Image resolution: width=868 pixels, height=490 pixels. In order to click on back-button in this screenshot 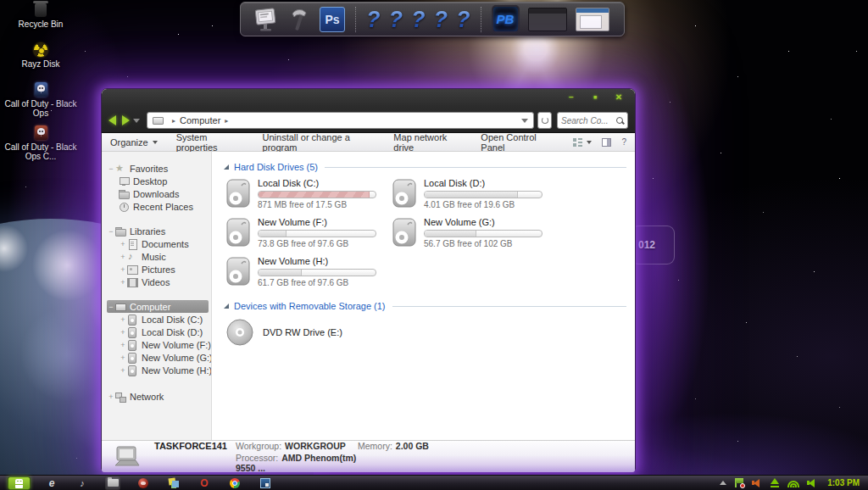, I will do `click(112, 120)`.